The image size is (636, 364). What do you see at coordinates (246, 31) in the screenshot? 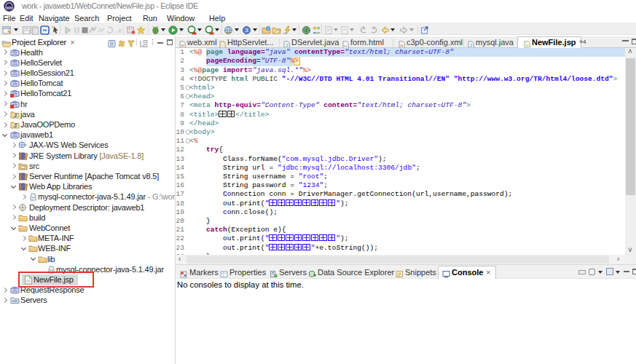
I see `svg-text: 3` at bounding box center [246, 31].